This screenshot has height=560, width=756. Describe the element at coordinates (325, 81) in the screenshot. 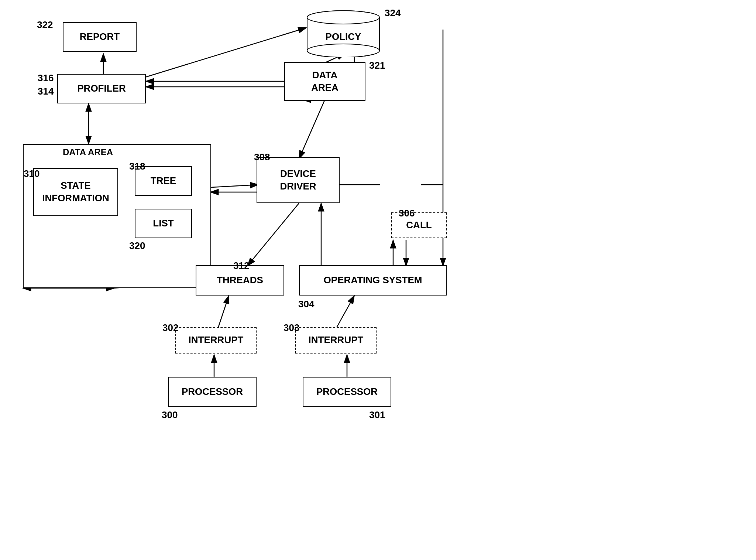

I see `data-area-top-box: DATAAREA` at that location.